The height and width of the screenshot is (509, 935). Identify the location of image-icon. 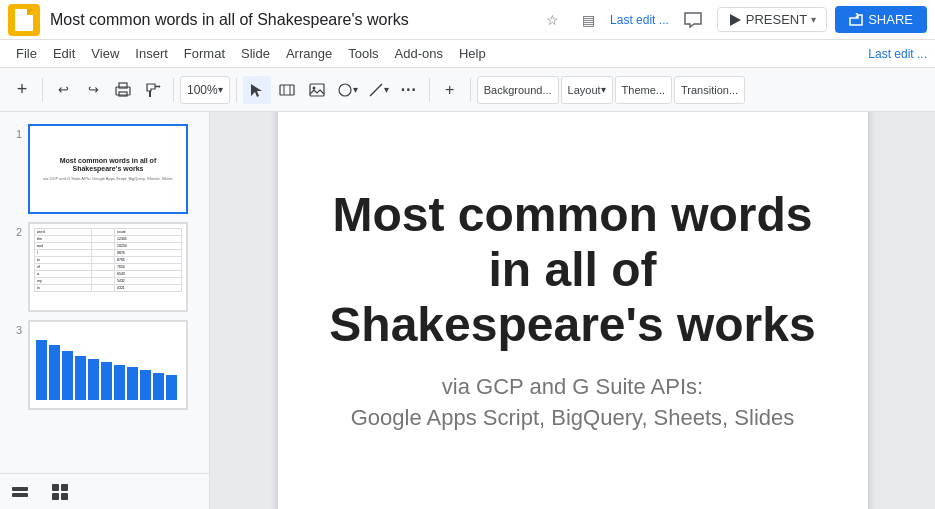
(317, 90).